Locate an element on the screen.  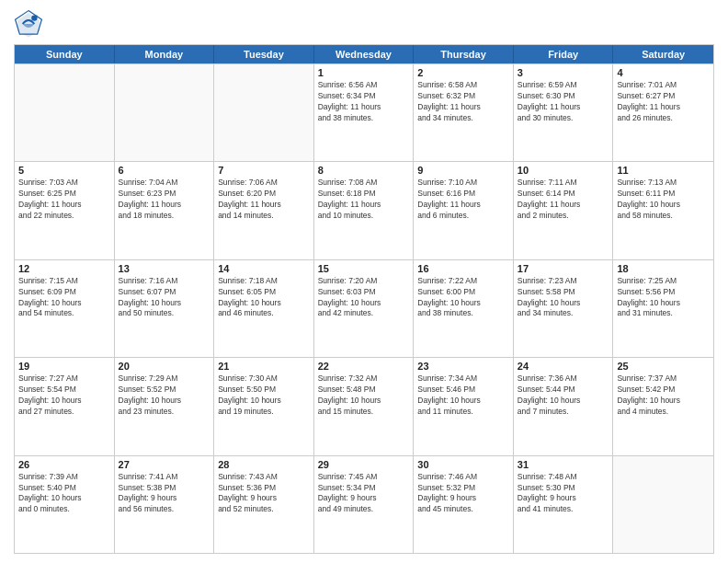
day-cell-17: 17Sunrise: 7:23 AMSunset: 5:58 PMDayligh… is located at coordinates (564, 309).